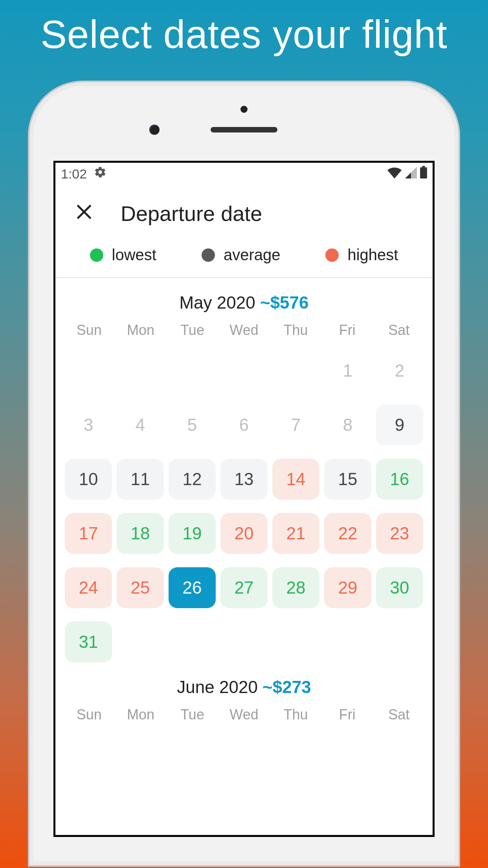 The image size is (488, 868). What do you see at coordinates (192, 425) in the screenshot?
I see `calendar-day: 5` at bounding box center [192, 425].